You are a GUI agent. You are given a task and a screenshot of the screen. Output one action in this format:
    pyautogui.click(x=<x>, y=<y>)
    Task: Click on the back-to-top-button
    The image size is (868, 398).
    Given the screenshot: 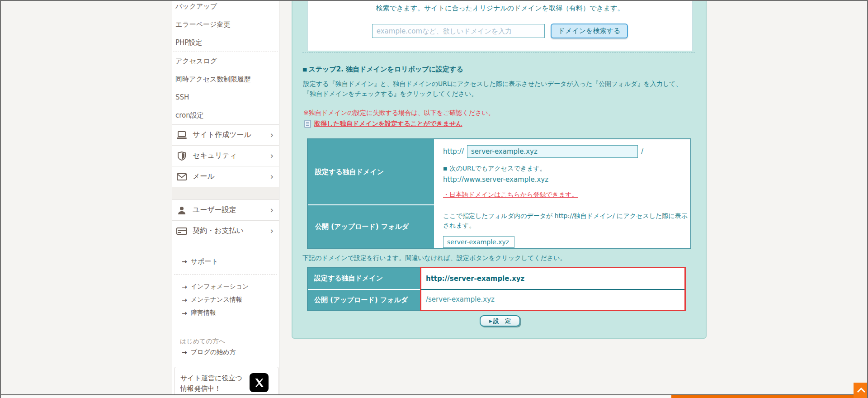 What is the action you would take?
    pyautogui.click(x=861, y=390)
    